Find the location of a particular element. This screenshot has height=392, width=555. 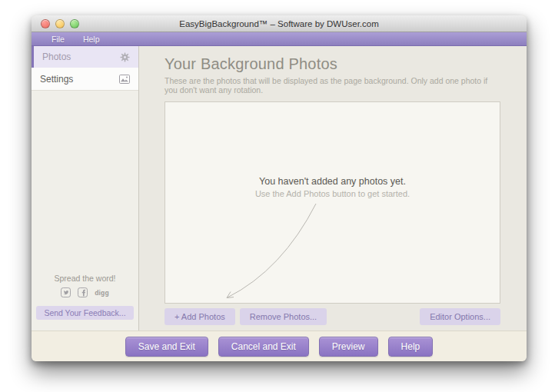

sidebar-footer: Spread the word! digg is located at coordinates (85, 297).